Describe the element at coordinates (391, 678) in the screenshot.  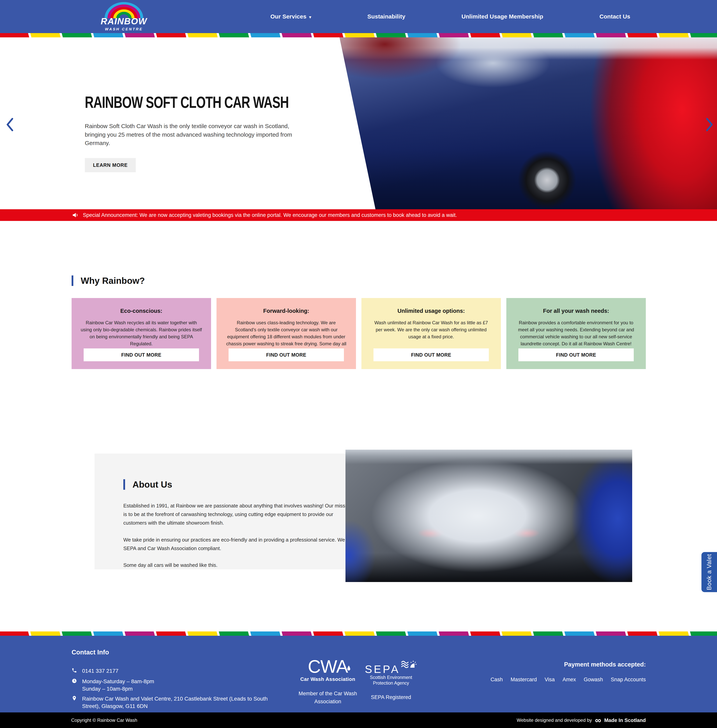
I see `sepa-name-line1: Scottish Environment` at that location.